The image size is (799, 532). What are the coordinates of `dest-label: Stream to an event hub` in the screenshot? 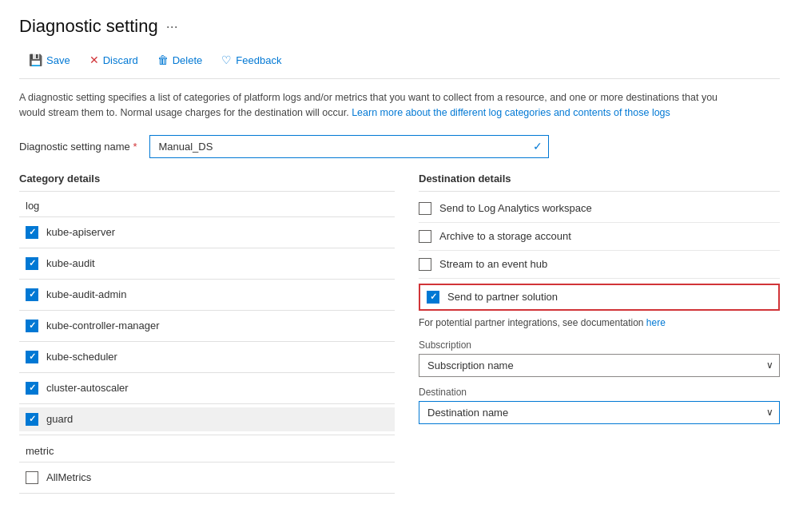 It's located at (494, 264).